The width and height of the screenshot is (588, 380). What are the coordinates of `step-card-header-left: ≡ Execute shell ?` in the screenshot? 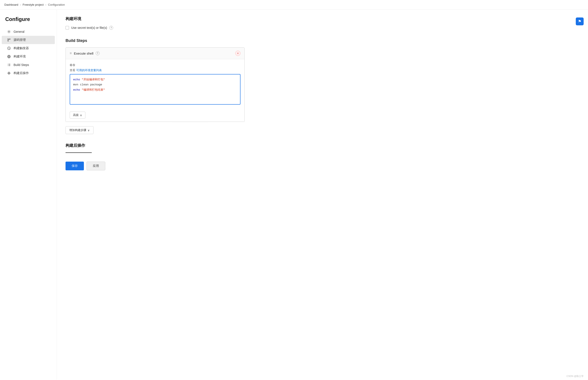 It's located at (85, 53).